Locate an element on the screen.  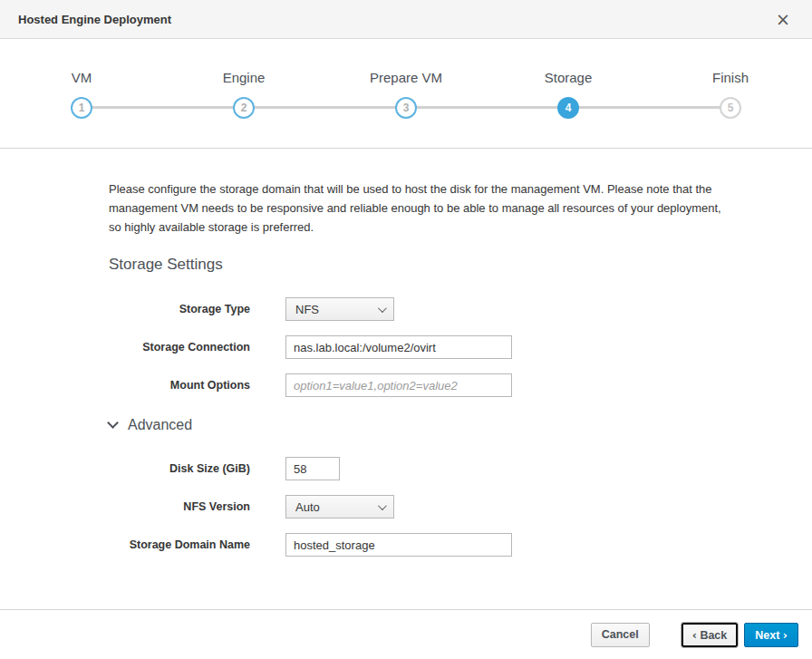
mount-options-label: Mount Options is located at coordinates (179, 385).